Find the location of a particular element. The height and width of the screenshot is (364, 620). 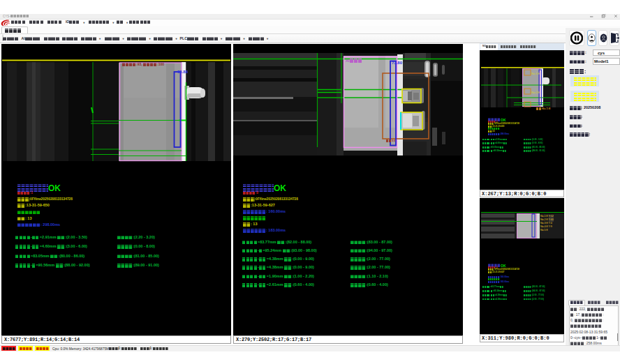

svg-text: No.5:8 is located at coordinates (545, 230).